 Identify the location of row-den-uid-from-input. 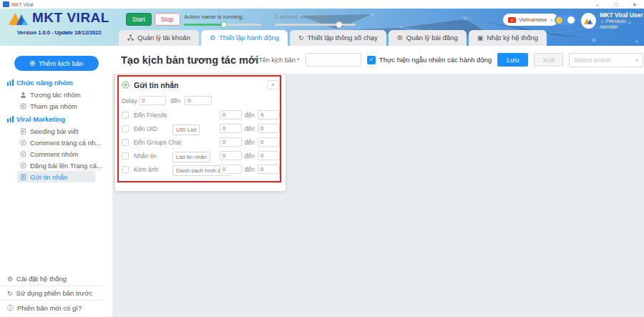
(230, 129).